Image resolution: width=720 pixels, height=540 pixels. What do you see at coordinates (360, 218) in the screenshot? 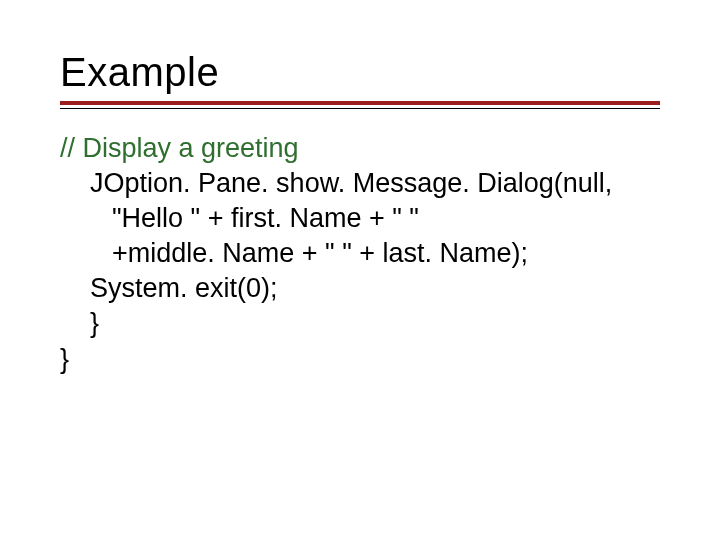
I see `code-line: "Hello " + first. Name + " "` at bounding box center [360, 218].